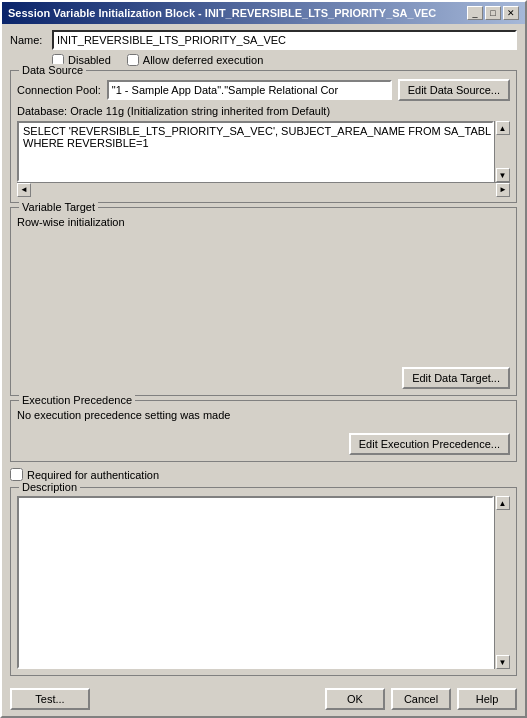 Image resolution: width=527 pixels, height=718 pixels. What do you see at coordinates (456, 378) in the screenshot?
I see `edit-data-target-button: Edit Data Target...` at bounding box center [456, 378].